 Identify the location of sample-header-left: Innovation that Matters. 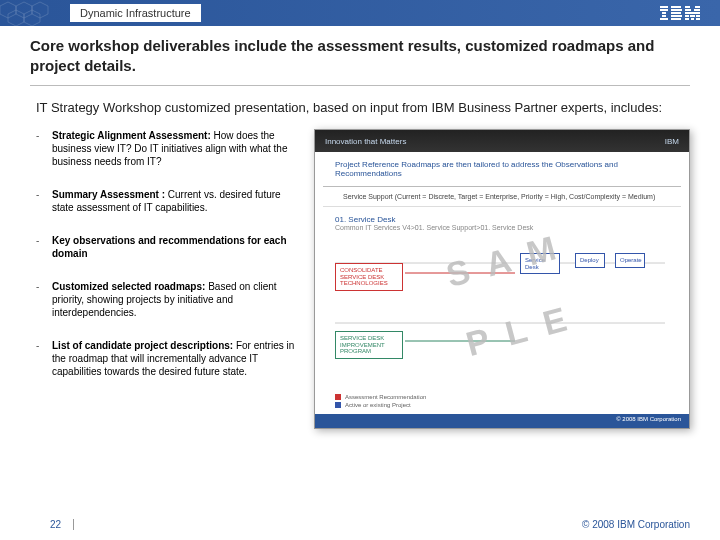
(366, 142).